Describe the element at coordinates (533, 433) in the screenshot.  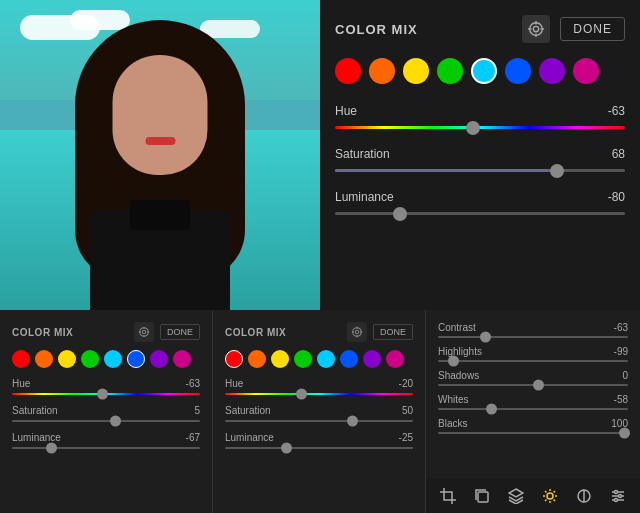
I see `blacks-track` at that location.